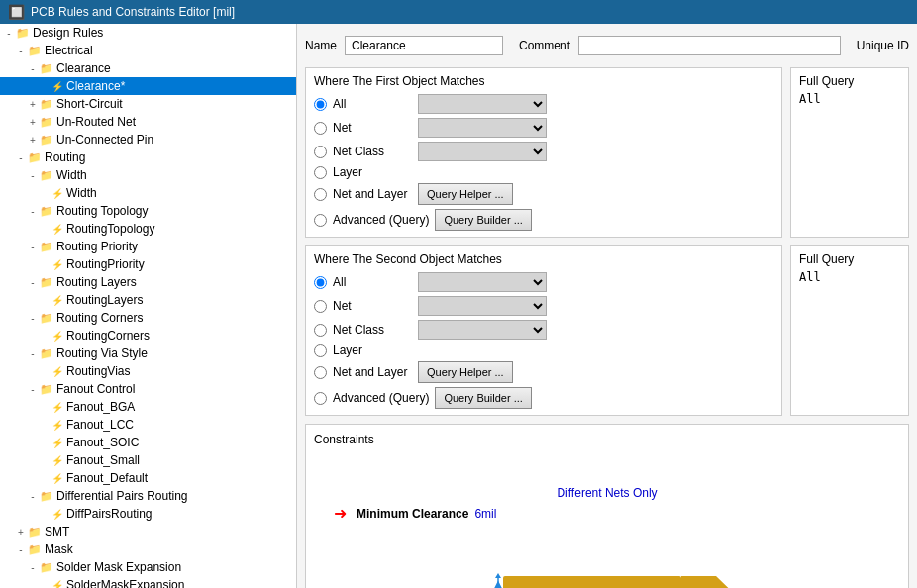 This screenshot has width=917, height=588. Describe the element at coordinates (412, 514) in the screenshot. I see `min-clearance-label: Minimum Clearance` at that location.